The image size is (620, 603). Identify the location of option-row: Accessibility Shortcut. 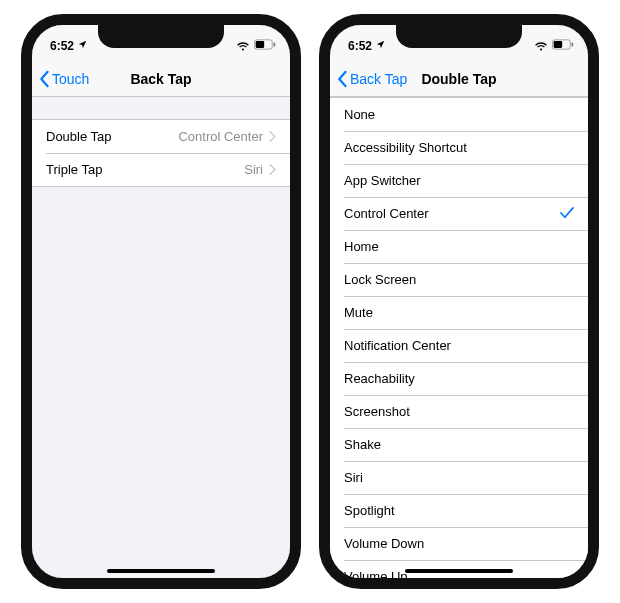
(459, 148).